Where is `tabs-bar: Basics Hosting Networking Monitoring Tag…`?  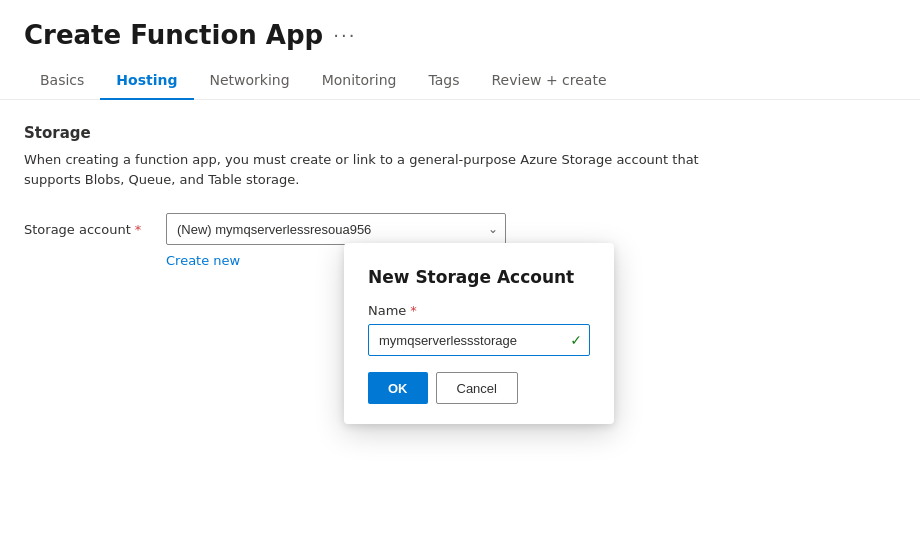 tabs-bar: Basics Hosting Networking Monitoring Tag… is located at coordinates (460, 81).